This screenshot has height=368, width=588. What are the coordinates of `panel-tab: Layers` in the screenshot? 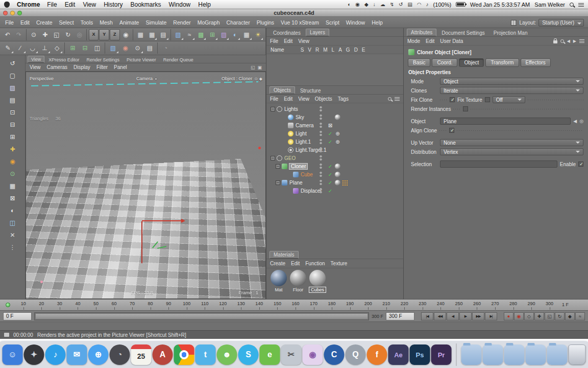 It's located at (317, 33).